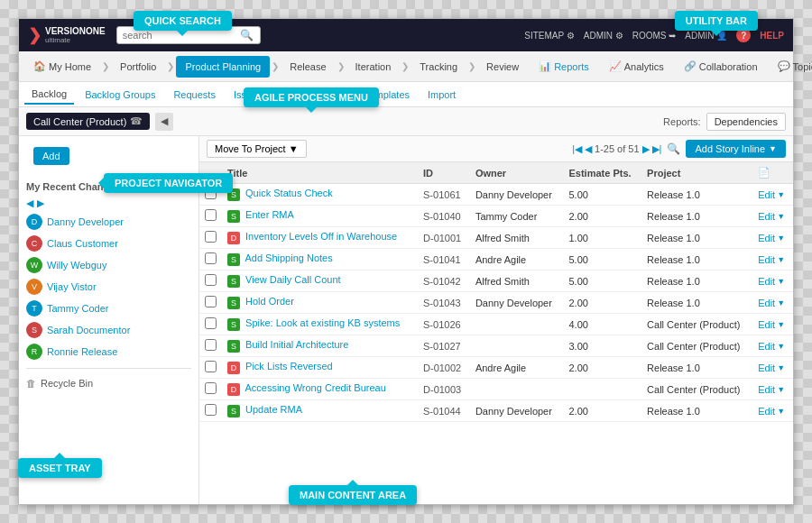  What do you see at coordinates (637, 67) in the screenshot?
I see `nav-item-analytics: 📈 Analytics` at bounding box center [637, 67].